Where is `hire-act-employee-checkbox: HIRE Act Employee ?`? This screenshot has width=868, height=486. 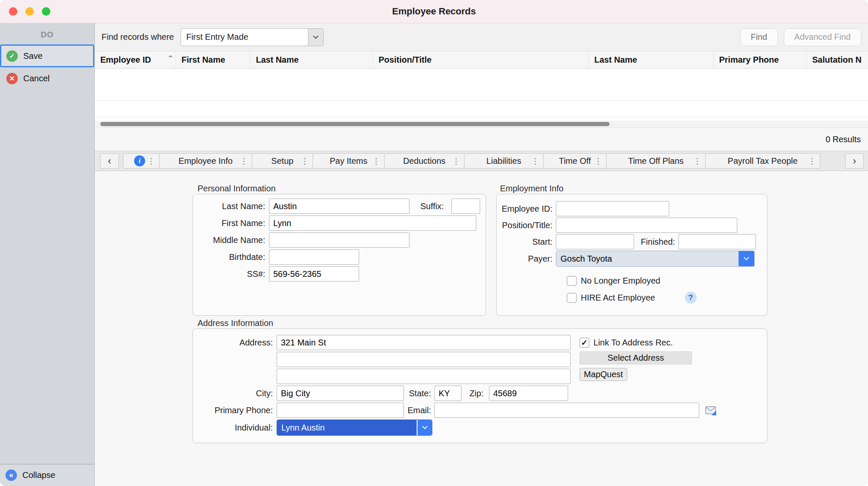
hire-act-employee-checkbox: HIRE Act Employee ? is located at coordinates (667, 298).